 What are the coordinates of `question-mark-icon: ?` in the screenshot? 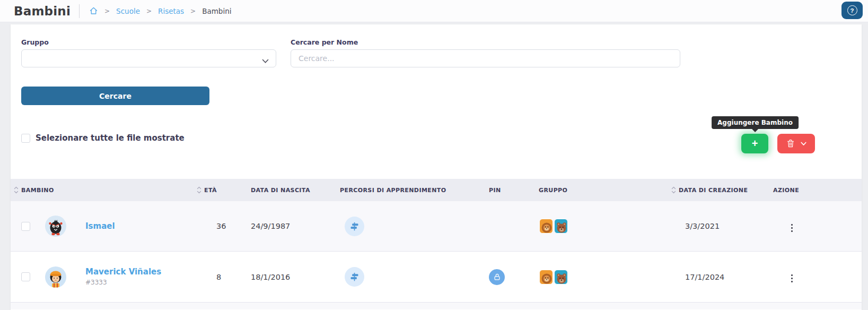 It's located at (853, 11).